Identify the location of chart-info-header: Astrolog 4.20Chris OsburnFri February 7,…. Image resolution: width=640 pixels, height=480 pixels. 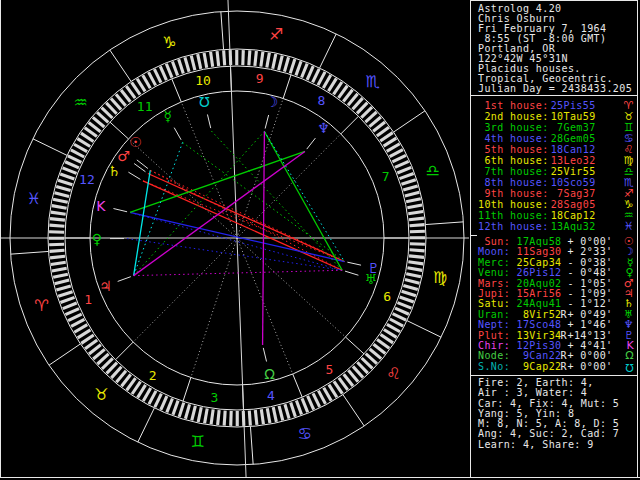
(555, 49).